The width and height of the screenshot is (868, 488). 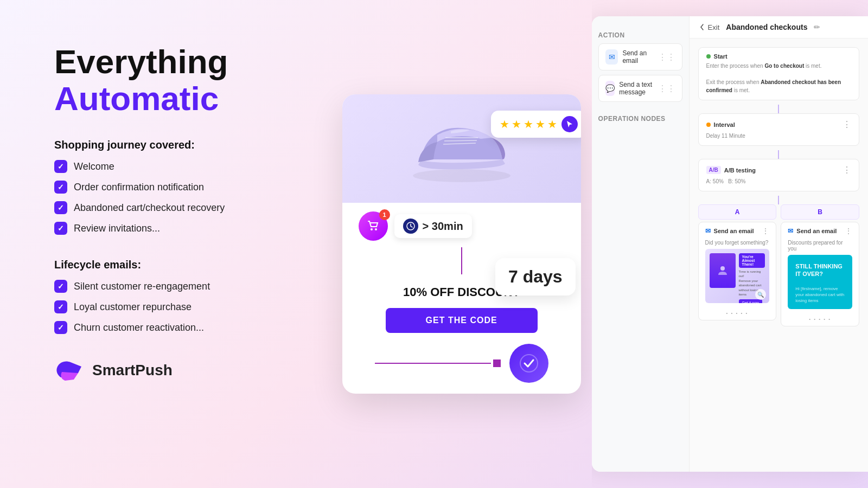 What do you see at coordinates (738, 271) in the screenshot?
I see `branch-a-email: ✉ Send an email ⋮ Did you forget somethi…` at bounding box center [738, 271].